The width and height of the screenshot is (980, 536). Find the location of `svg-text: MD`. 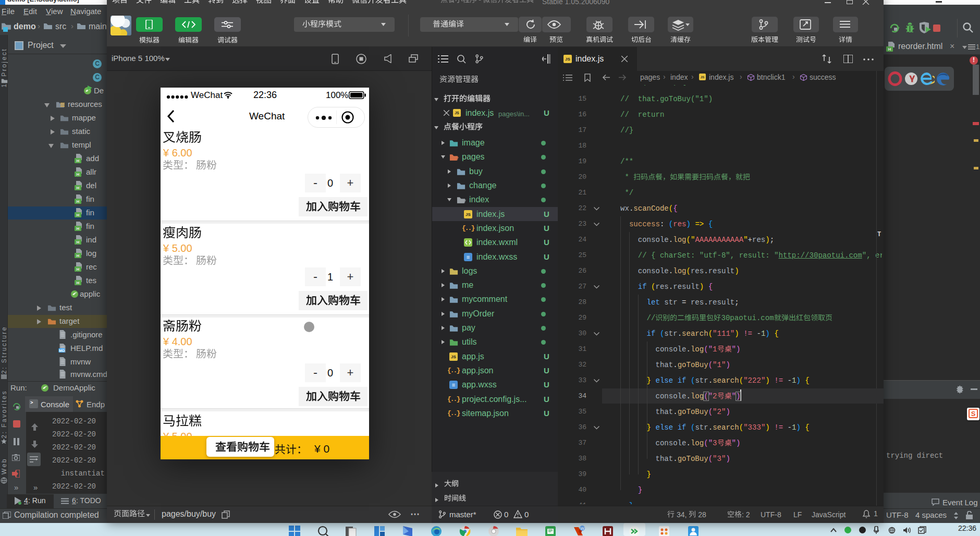

svg-text: MD is located at coordinates (62, 350).